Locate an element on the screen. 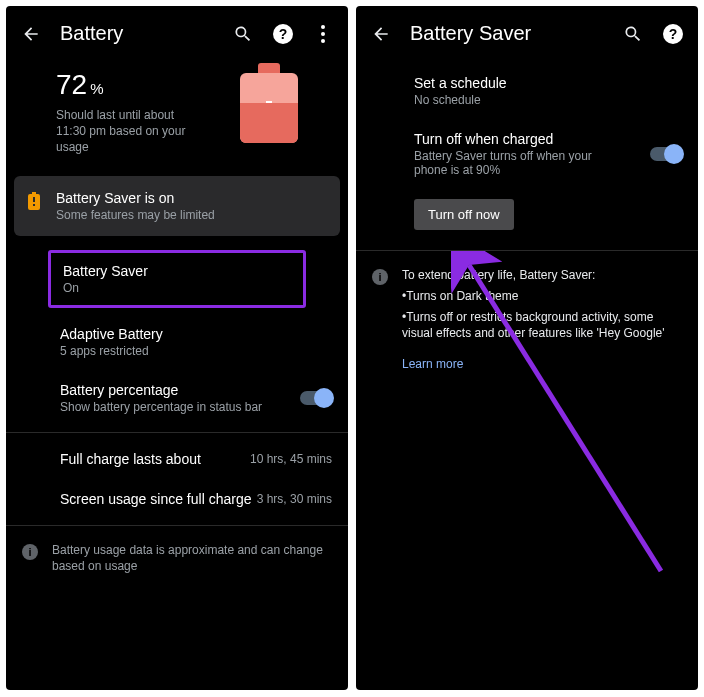 The width and height of the screenshot is (704, 697). banner-title: Battery Saver is on is located at coordinates (136, 198).